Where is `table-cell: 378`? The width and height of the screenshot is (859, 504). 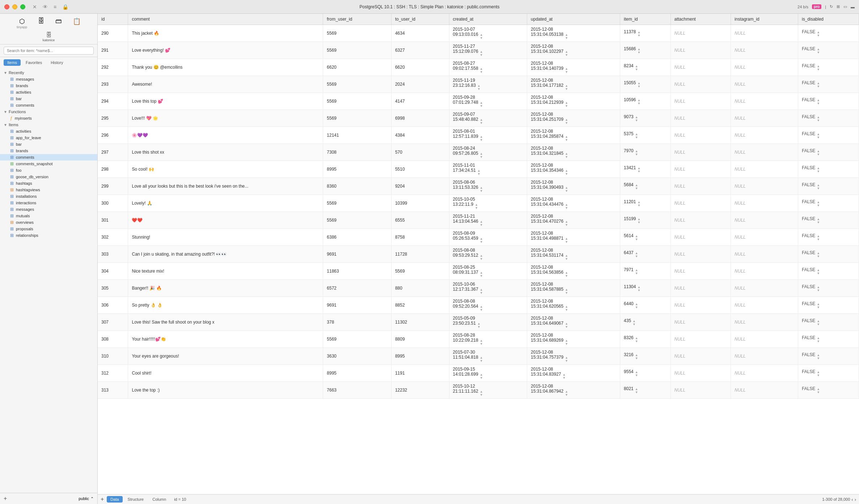 table-cell: 378 is located at coordinates (357, 323).